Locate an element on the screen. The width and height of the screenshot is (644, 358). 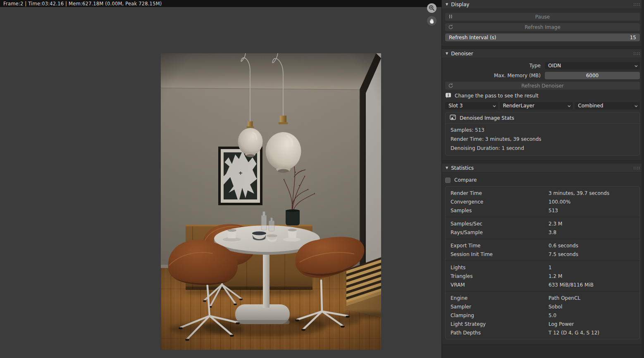
table-row: Export Time0.6 seconds is located at coordinates (542, 245).